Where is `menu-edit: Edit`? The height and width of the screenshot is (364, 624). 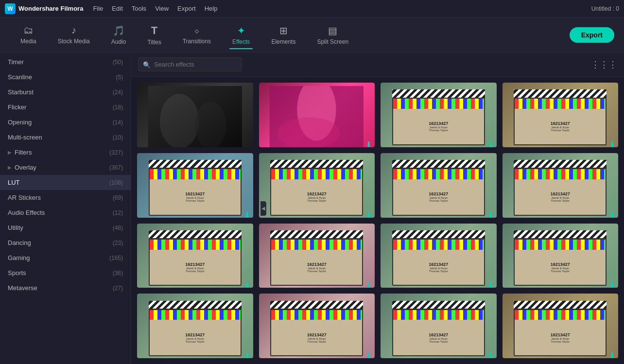 menu-edit: Edit is located at coordinates (117, 9).